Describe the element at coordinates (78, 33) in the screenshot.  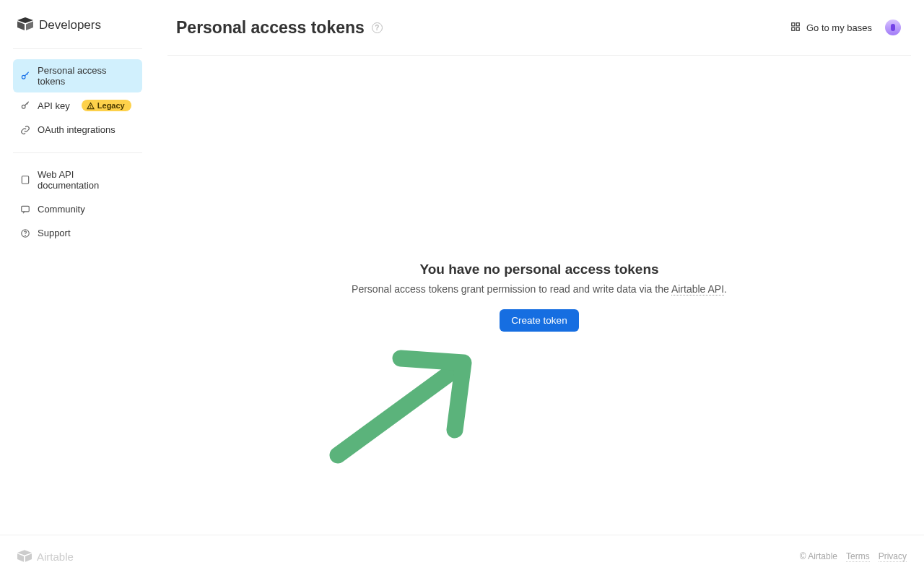
I see `brand: Developers` at that location.